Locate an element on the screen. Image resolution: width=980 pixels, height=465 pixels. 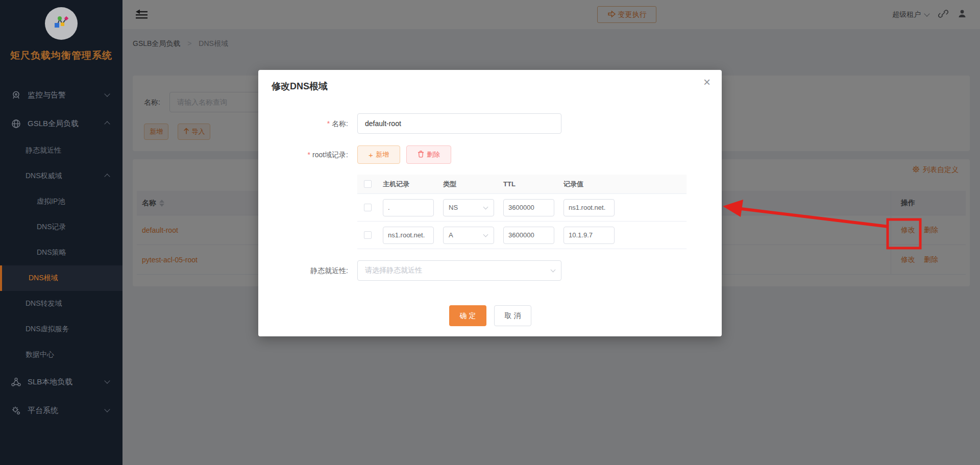
records-table-header: 主机记录 类型 TTL 记录值 is located at coordinates (522, 184).